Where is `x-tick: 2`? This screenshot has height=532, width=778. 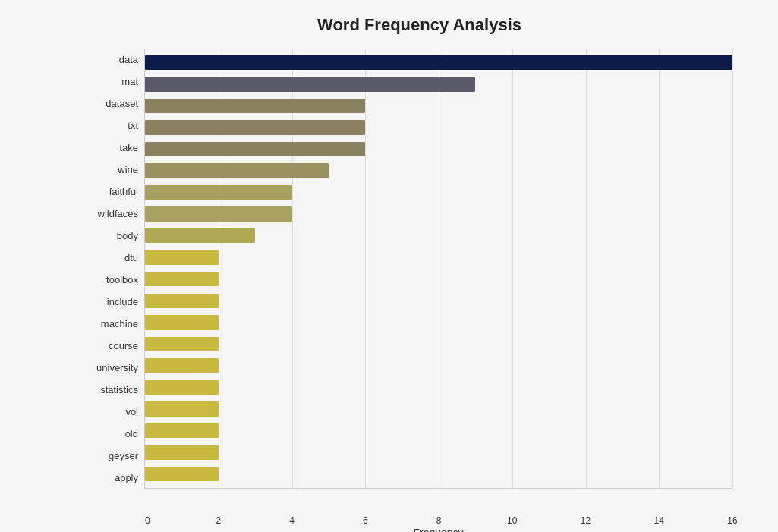 x-tick: 2 is located at coordinates (219, 521).